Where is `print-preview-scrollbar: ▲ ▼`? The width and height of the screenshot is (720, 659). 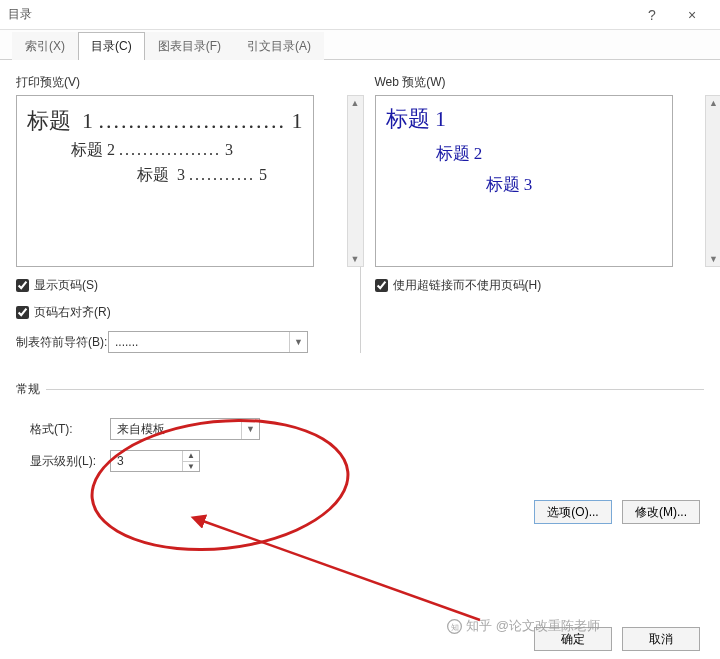 print-preview-scrollbar: ▲ ▼ is located at coordinates (356, 181).